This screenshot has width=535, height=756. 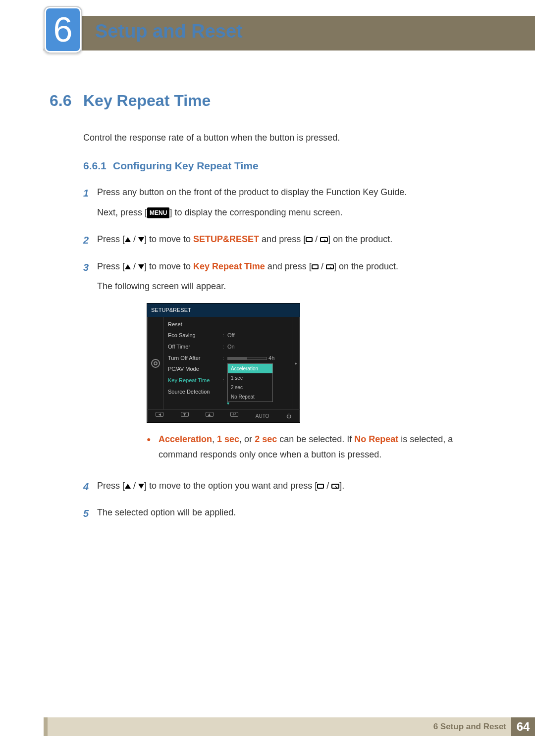 I want to click on step-number: 3, so click(x=90, y=365).